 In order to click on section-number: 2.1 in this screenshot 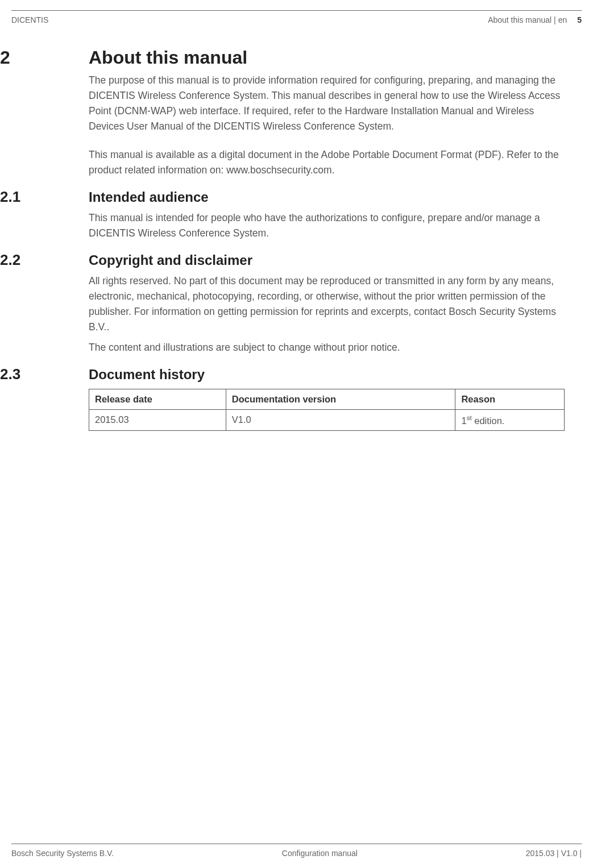, I will do `click(44, 197)`.